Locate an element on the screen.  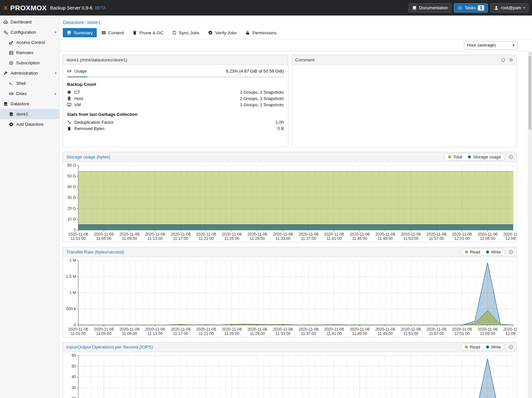
svg-text: 11:37:00 is located at coordinates (308, 239).